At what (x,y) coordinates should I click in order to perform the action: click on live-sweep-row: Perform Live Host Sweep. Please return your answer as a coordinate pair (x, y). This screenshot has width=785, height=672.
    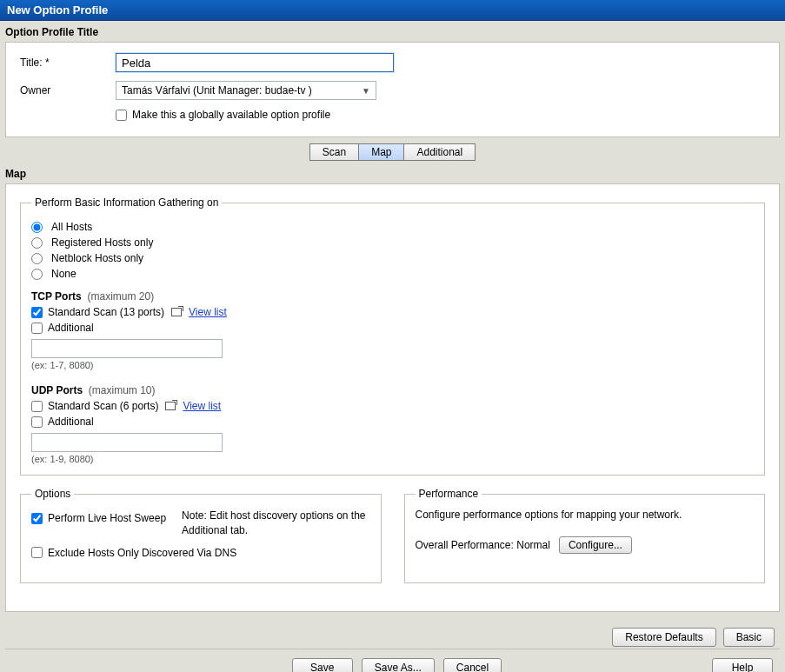
    Looking at the image, I should click on (99, 518).